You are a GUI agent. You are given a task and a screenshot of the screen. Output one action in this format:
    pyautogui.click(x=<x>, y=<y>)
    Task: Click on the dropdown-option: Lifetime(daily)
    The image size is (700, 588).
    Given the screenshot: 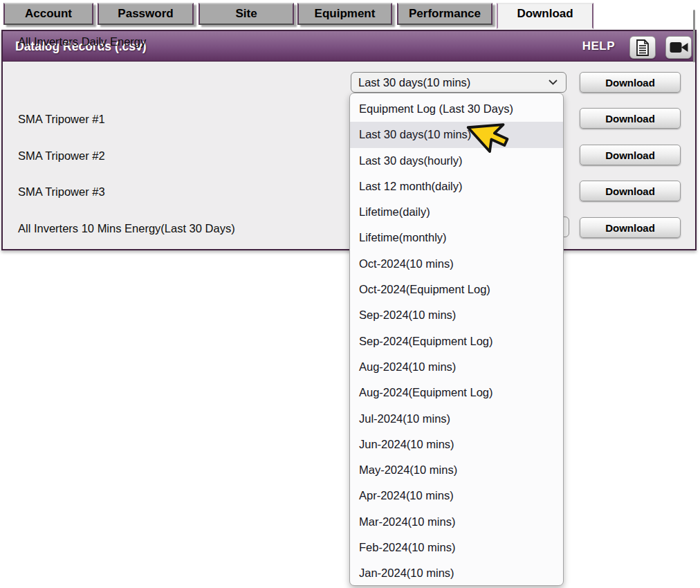 What is the action you would take?
    pyautogui.click(x=457, y=212)
    